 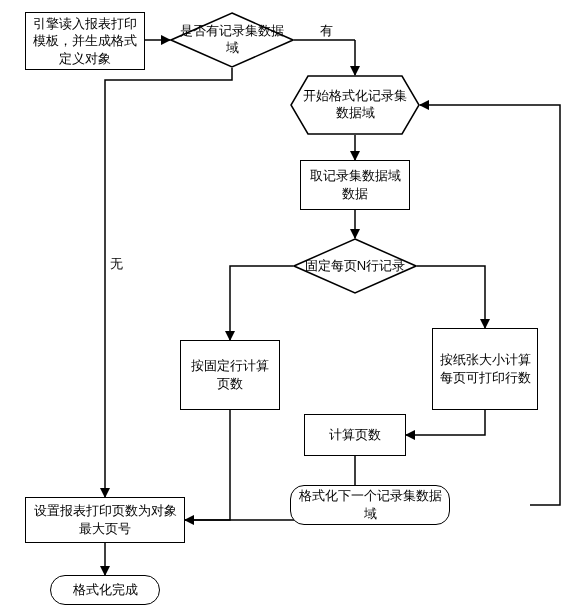 What do you see at coordinates (355, 266) in the screenshot?
I see `node-label: 固定每页N行记录` at bounding box center [355, 266].